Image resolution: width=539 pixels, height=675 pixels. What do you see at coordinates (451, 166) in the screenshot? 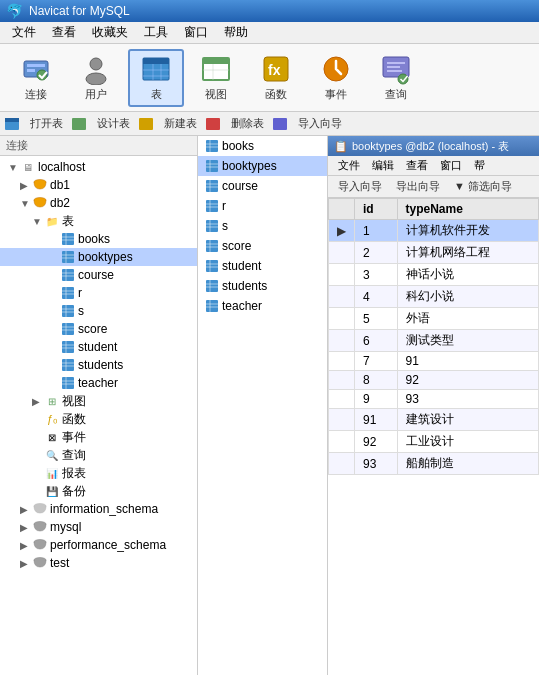
I see `right-menu-window: 窗口` at bounding box center [451, 166].